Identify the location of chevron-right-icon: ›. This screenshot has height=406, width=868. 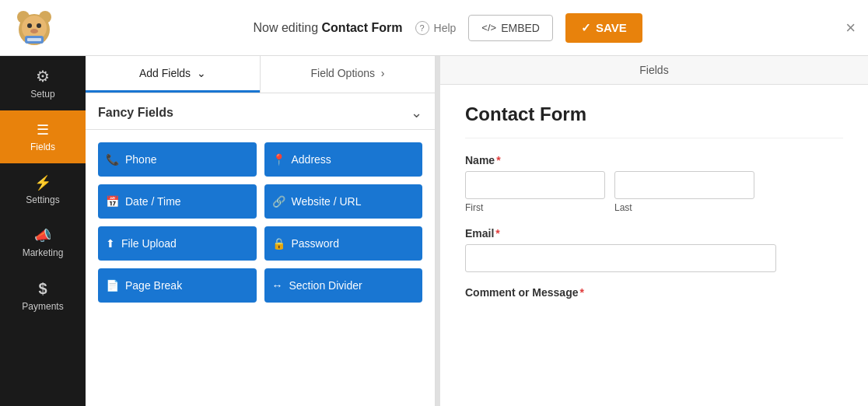
(383, 73).